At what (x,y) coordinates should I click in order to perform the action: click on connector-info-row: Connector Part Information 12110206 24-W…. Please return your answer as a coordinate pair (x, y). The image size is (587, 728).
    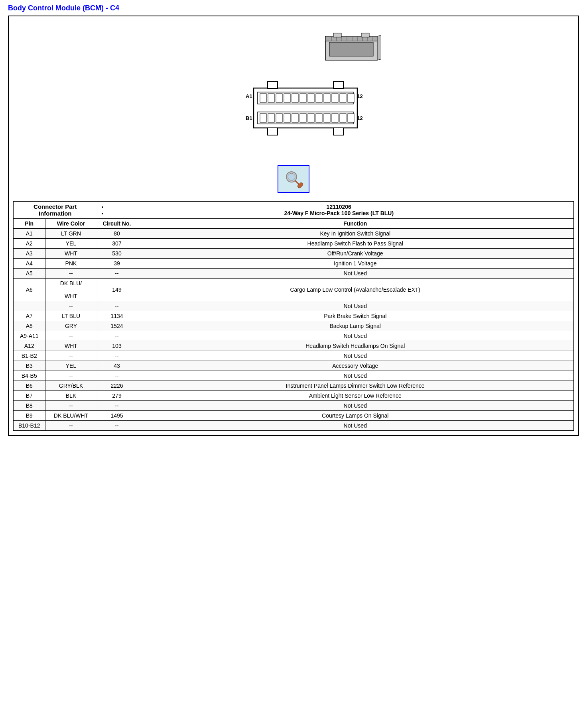
    Looking at the image, I should click on (294, 210).